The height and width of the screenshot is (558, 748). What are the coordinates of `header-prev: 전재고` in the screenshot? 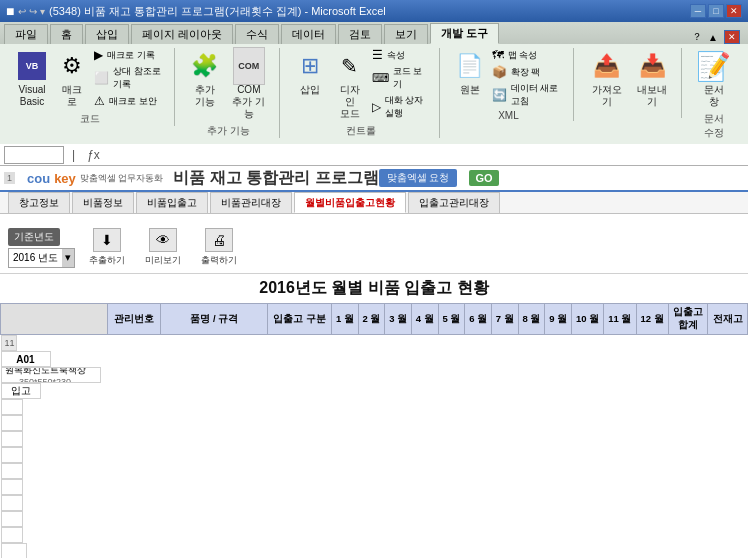 It's located at (728, 320).